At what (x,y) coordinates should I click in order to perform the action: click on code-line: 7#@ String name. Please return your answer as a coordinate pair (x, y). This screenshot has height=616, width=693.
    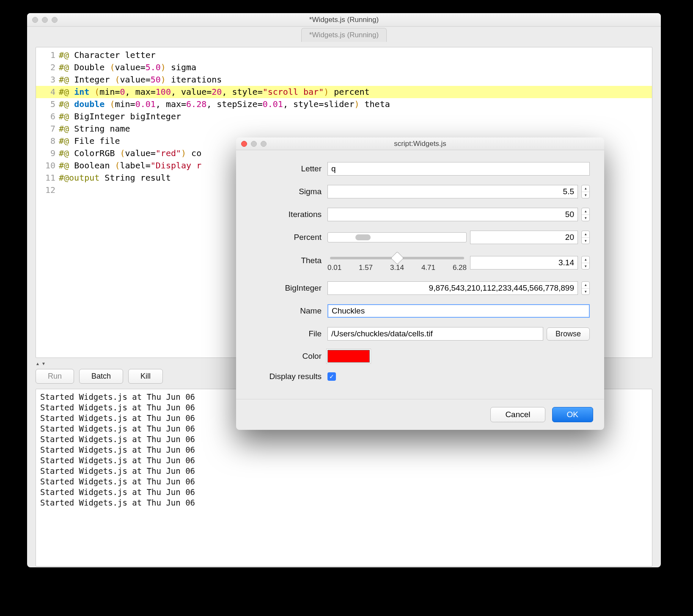
    Looking at the image, I should click on (344, 129).